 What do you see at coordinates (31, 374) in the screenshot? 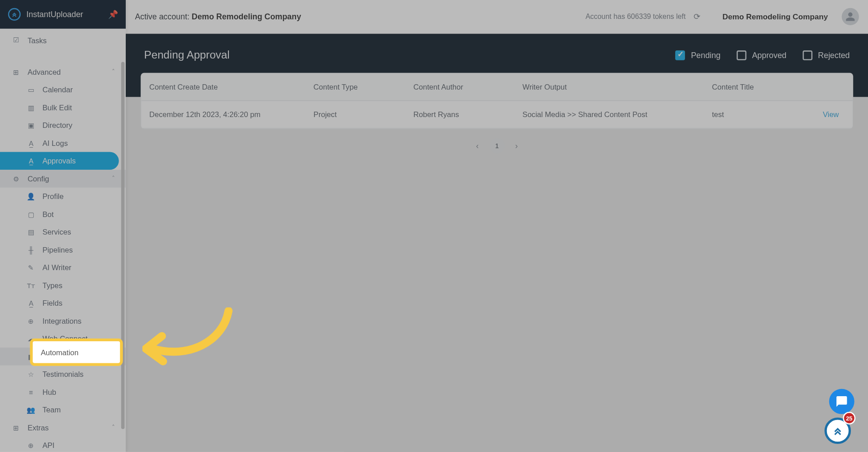
I see `star-icon: ☆` at bounding box center [31, 374].